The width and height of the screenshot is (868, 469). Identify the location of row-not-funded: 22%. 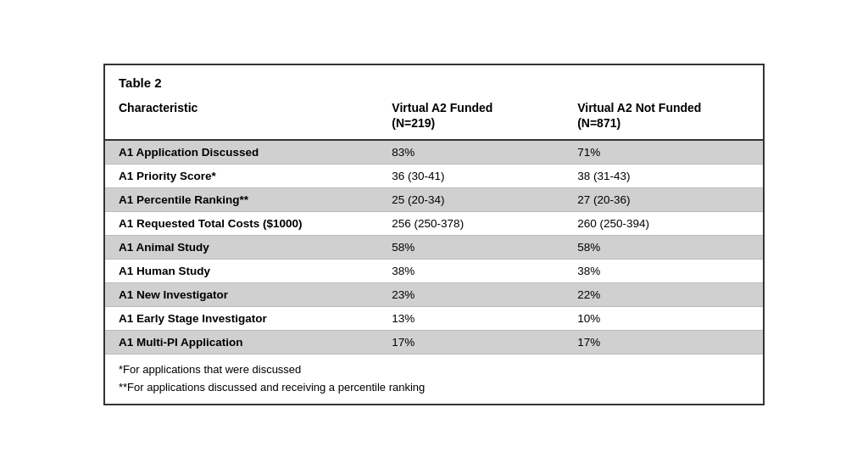
(670, 295).